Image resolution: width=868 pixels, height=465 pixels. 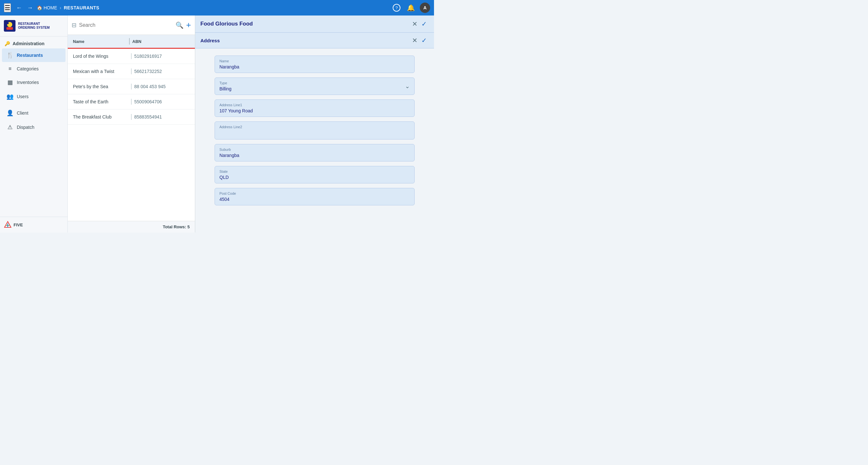 I want to click on topbar: ☰ ← → 🏠 HOME › RESTAURANTS ? 🔔 A, so click(x=217, y=8).